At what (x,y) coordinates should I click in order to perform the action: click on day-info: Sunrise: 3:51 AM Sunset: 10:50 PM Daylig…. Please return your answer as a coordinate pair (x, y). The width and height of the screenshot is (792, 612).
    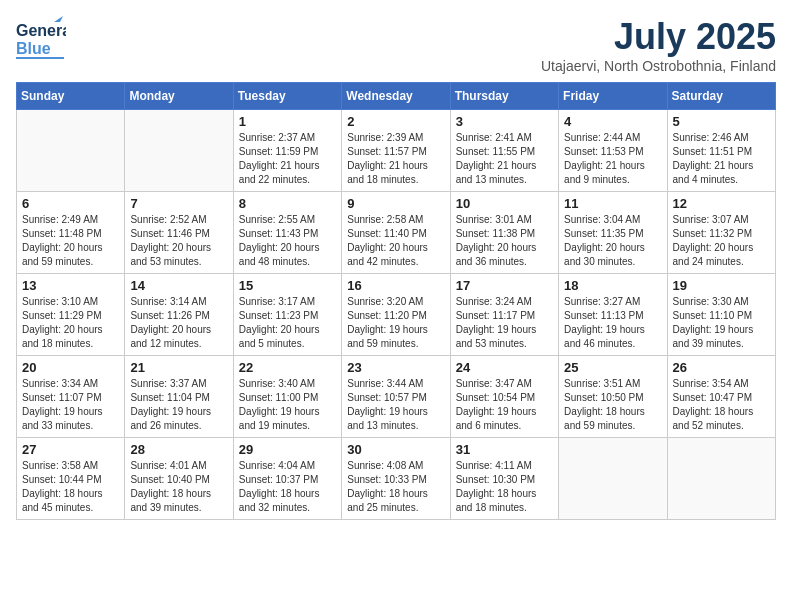
    Looking at the image, I should click on (612, 405).